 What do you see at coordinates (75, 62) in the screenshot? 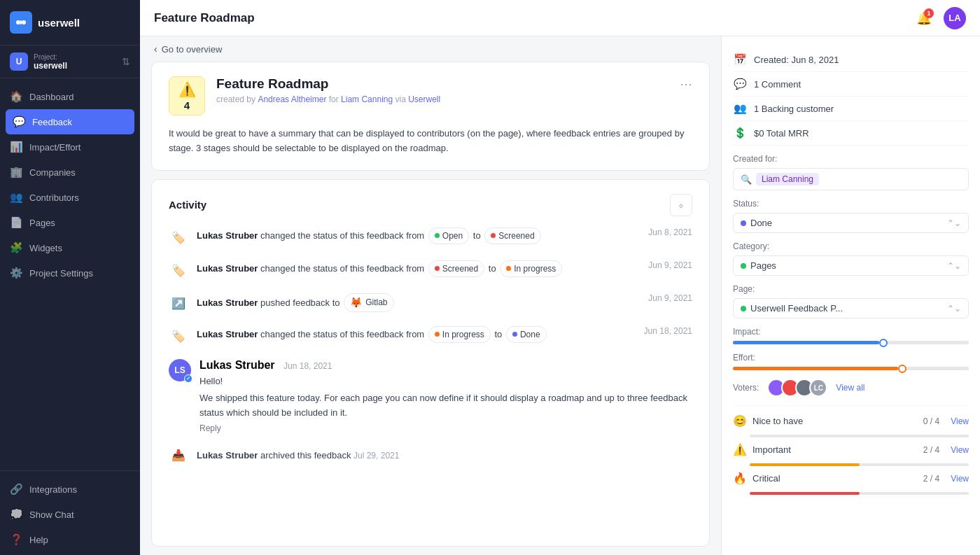
I see `project-info: Project: userwell` at bounding box center [75, 62].